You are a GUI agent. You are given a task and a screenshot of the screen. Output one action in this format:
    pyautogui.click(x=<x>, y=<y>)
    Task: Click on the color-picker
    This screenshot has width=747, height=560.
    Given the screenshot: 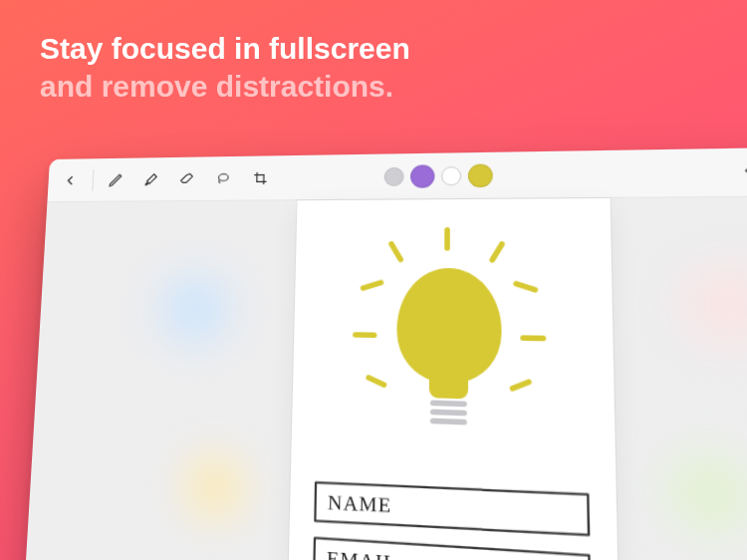 What is the action you would take?
    pyautogui.click(x=438, y=175)
    